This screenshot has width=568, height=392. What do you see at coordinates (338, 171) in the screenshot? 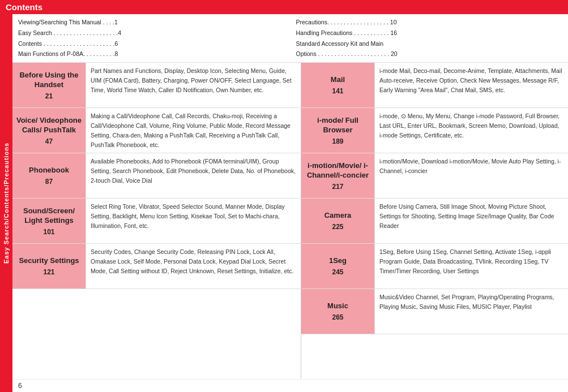
I see `section-title-text-imotion: i-motion/Movie/ i-Channel/i-concier` at bounding box center [338, 171].